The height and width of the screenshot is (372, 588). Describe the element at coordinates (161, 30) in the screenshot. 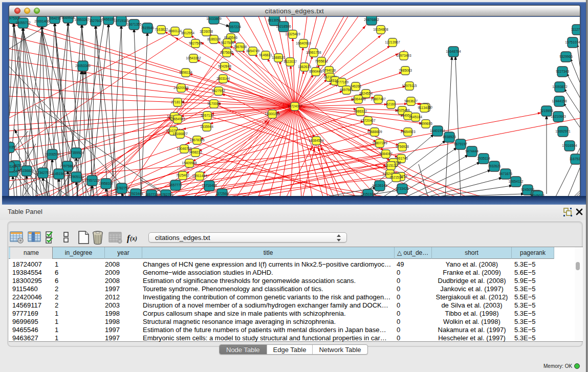

I see `svg-text: 7163822` at that location.